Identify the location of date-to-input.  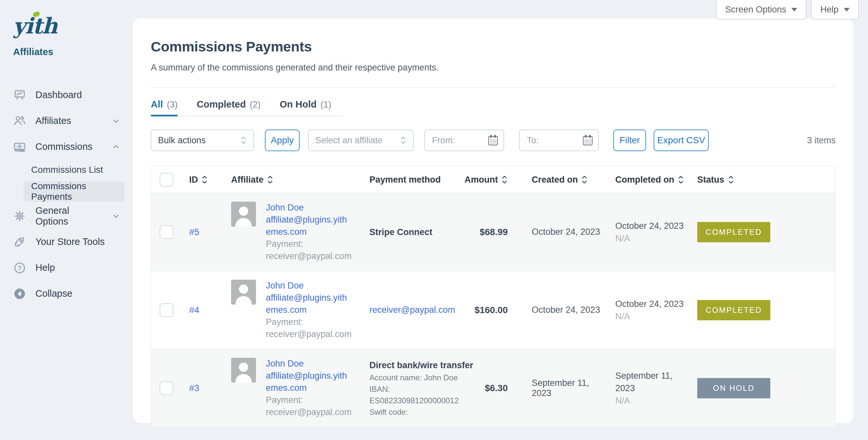
(551, 140).